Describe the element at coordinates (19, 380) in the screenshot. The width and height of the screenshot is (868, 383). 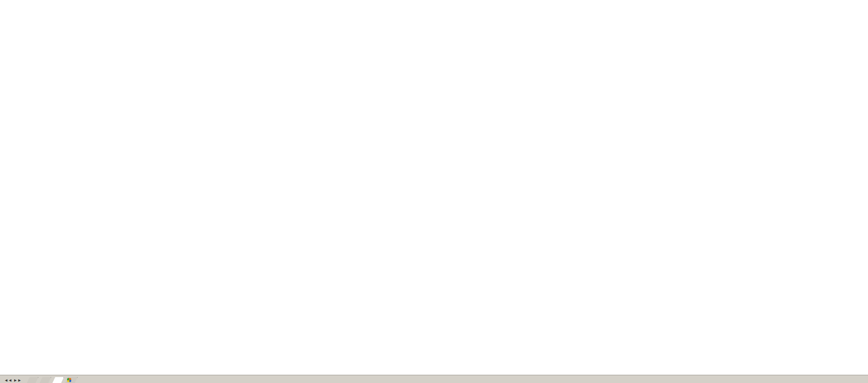
I see `tab-last-icon: ►` at that location.